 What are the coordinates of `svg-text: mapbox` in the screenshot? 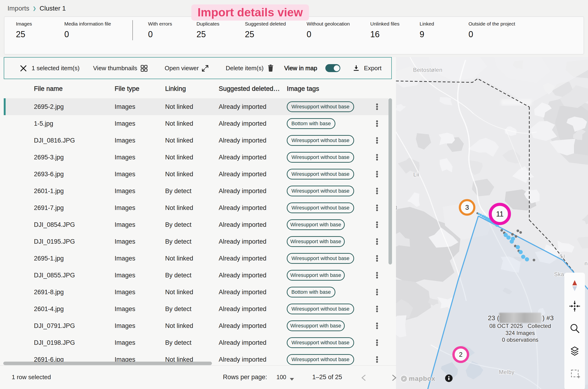 It's located at (422, 379).